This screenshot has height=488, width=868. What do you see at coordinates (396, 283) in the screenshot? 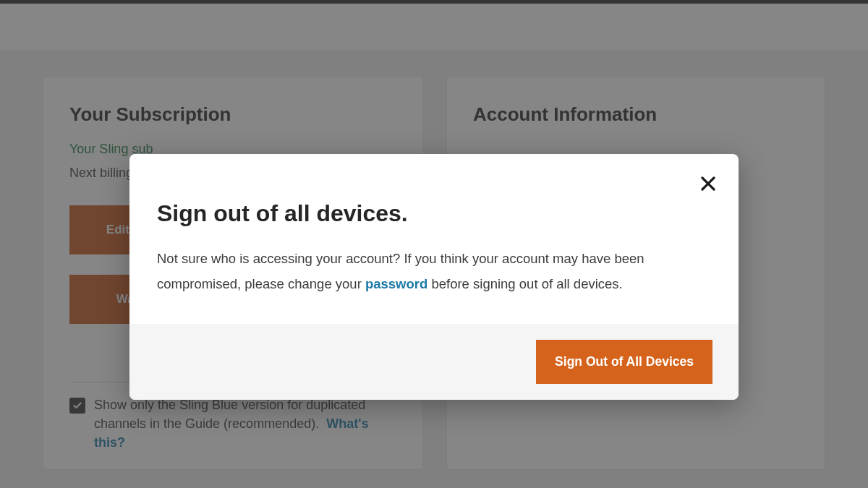
I see `change-password-link: password` at bounding box center [396, 283].